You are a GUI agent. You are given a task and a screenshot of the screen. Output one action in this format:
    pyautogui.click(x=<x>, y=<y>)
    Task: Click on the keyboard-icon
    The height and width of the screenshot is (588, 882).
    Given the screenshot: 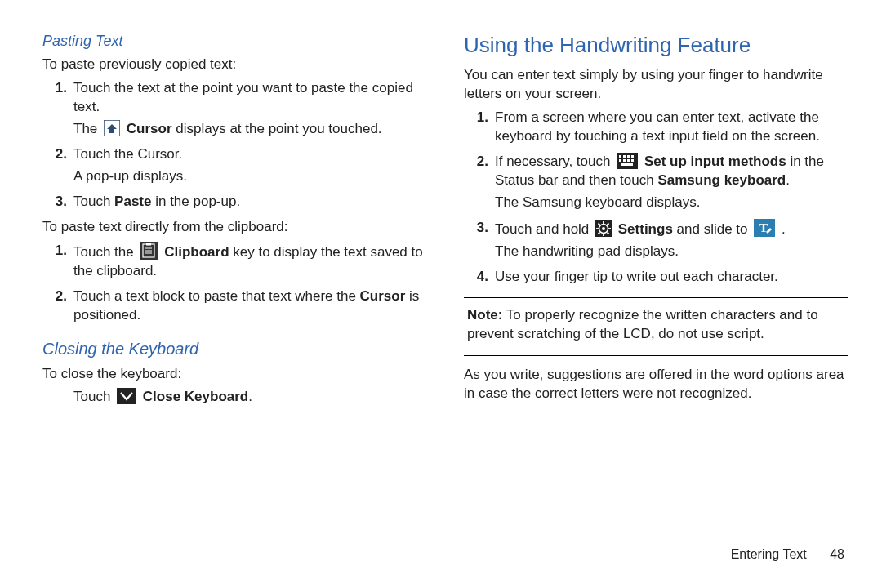 What is the action you would take?
    pyautogui.click(x=627, y=161)
    